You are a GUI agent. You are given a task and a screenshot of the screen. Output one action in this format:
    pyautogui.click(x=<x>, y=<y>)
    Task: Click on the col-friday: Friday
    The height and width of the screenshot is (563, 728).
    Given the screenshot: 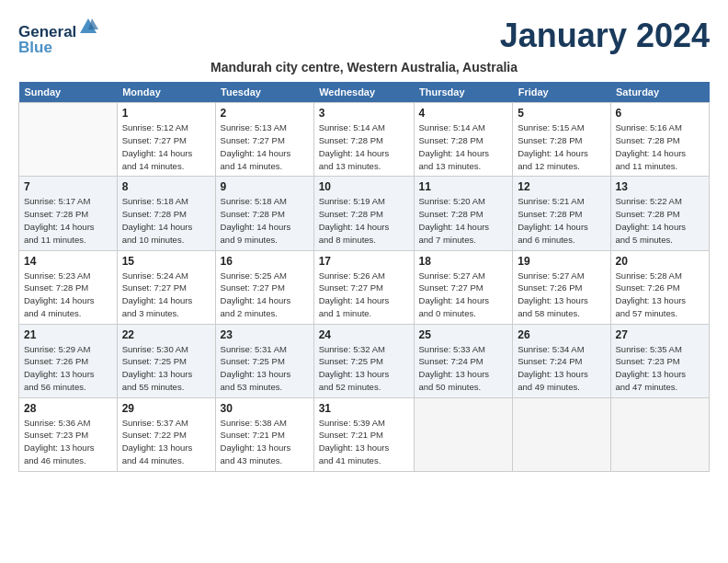 What is the action you would take?
    pyautogui.click(x=562, y=92)
    